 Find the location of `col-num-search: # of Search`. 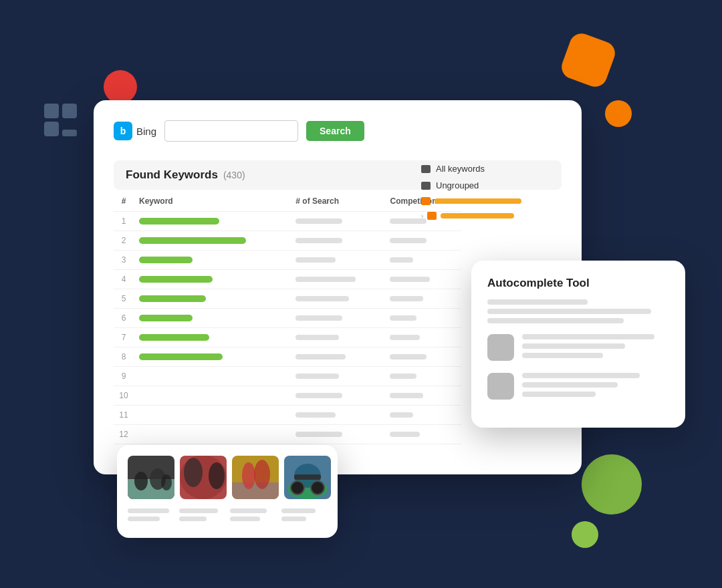

col-num-search: # of Search is located at coordinates (337, 200).